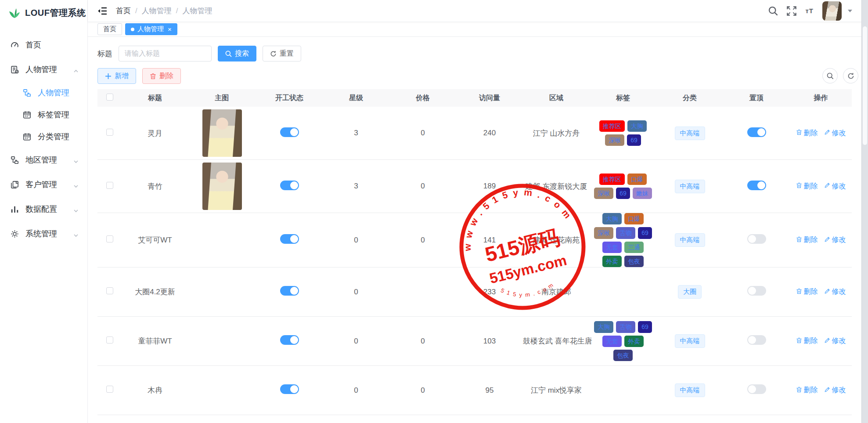 This screenshot has height=423, width=868. I want to click on sidebar-subitem-label: 分类管理, so click(54, 137).